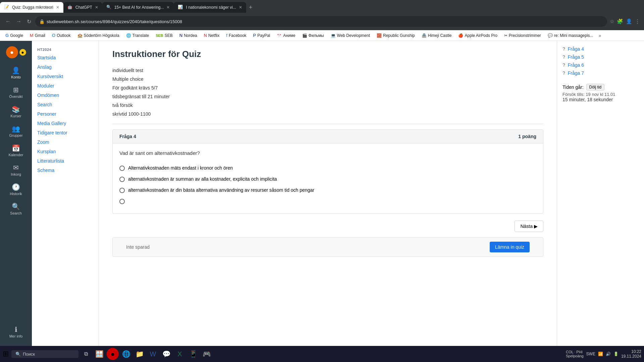 This screenshot has width=644, height=362. Describe the element at coordinates (65, 170) in the screenshot. I see `nav-item-schema: Schema` at that location.